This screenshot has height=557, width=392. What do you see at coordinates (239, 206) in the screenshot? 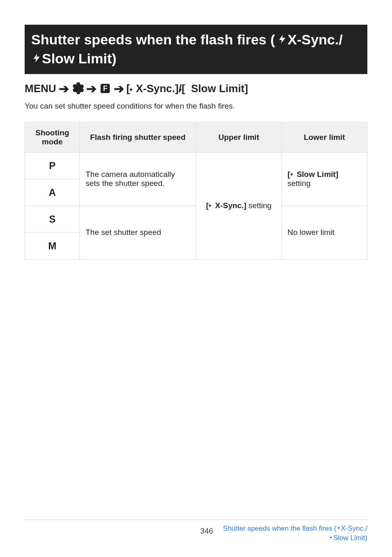
I see `upper-limit-cell: [ X-Sync.] setting` at bounding box center [239, 206].